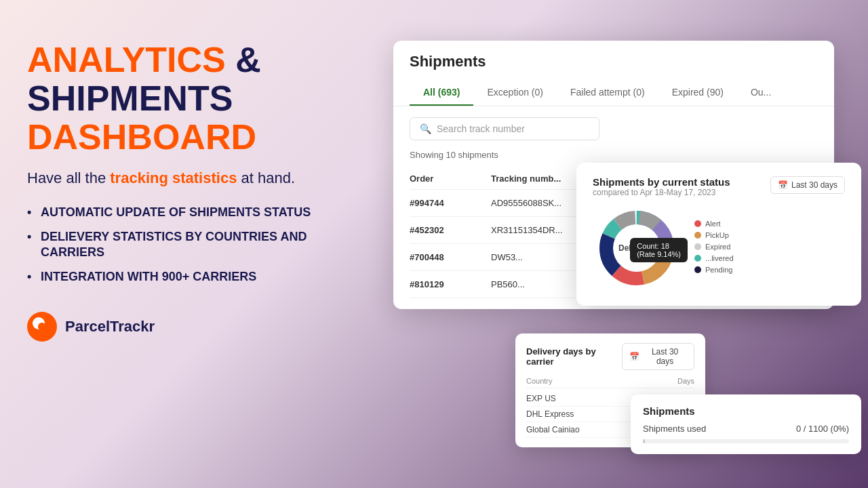 Image resolution: width=868 pixels, height=488 pixels. I want to click on delivery-date-label: Last 30 days, so click(665, 357).